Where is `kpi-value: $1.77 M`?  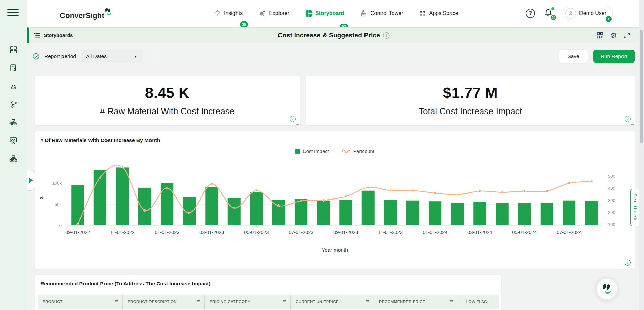
kpi-value: $1.77 M is located at coordinates (470, 93).